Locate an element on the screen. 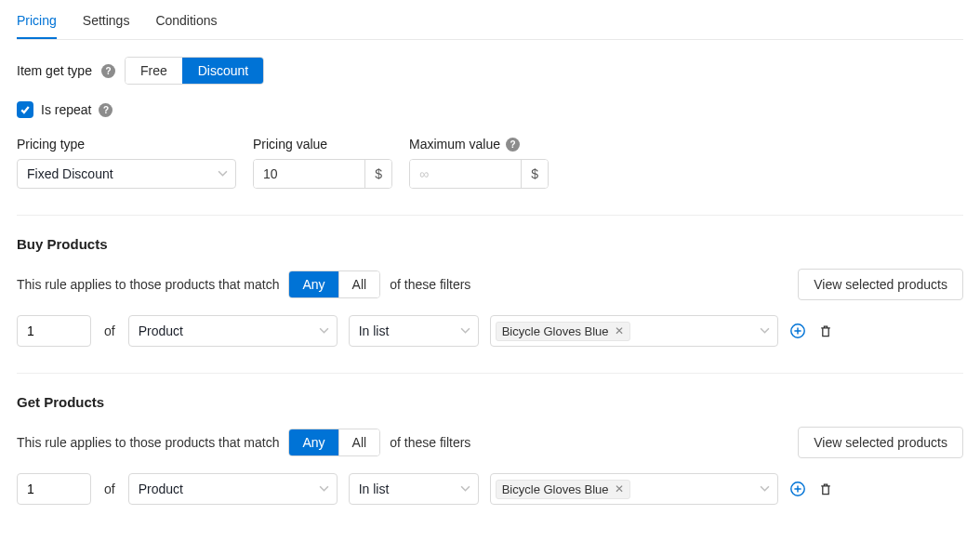  get-products-multiselect: Bicycle Gloves Blue ✕ is located at coordinates (634, 489).